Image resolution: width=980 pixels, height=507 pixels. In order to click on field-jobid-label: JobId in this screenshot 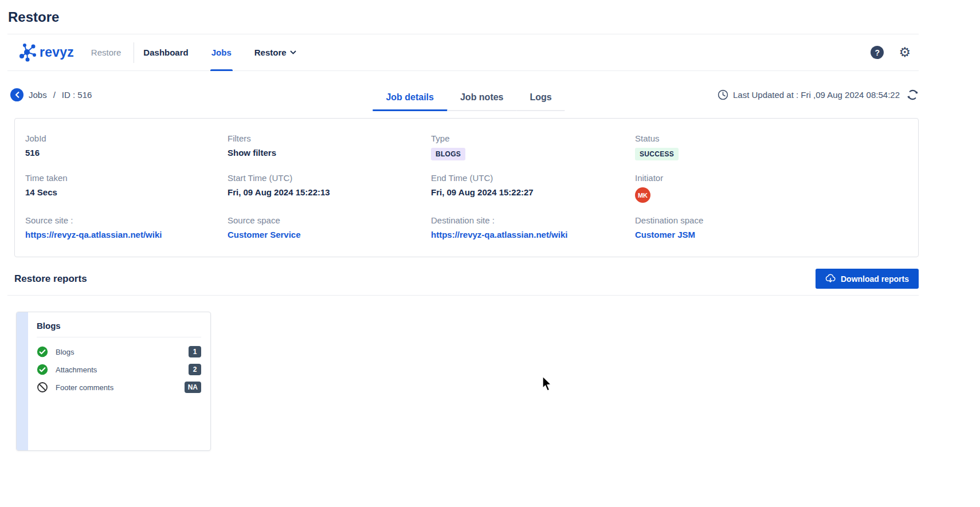, I will do `click(126, 139)`.